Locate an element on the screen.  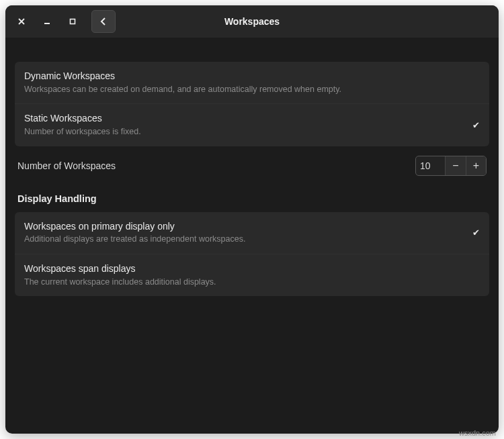
maximize-button is located at coordinates (73, 21).